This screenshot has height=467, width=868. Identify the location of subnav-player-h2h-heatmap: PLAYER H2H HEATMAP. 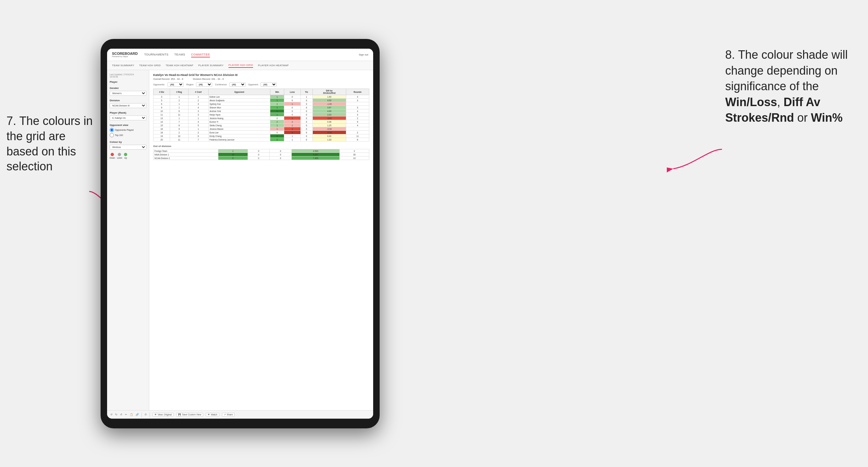
(274, 65).